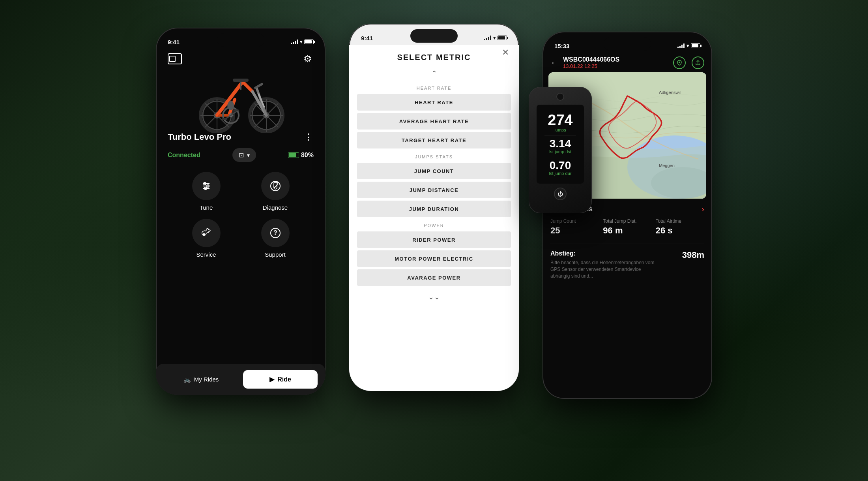 The image size is (868, 481). Describe the element at coordinates (555, 63) in the screenshot. I see `back-button: ←` at that location.